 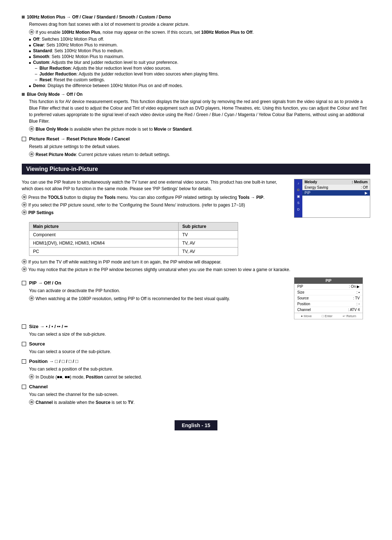 What do you see at coordinates (106, 62) in the screenshot?
I see `bullet-custom-text: Custom: Adjusts the blur and judder redu…` at bounding box center [106, 62].